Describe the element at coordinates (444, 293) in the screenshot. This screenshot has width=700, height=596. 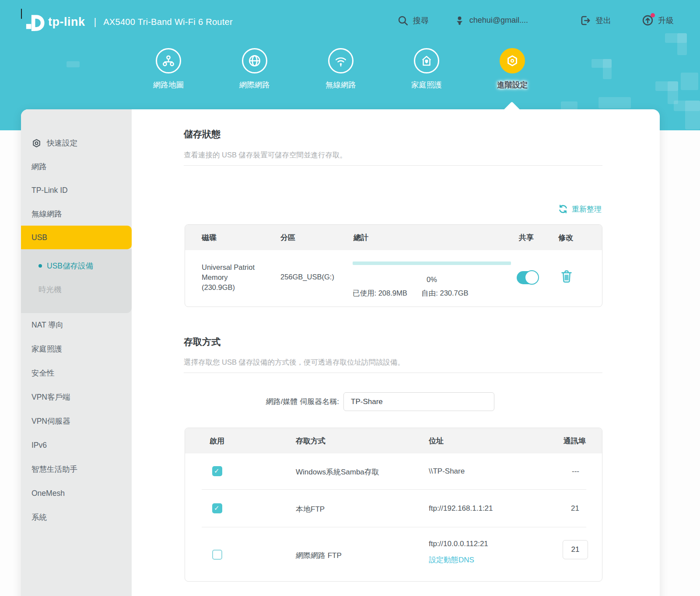
I see `free-label: 自由: 230.7GB` at that location.